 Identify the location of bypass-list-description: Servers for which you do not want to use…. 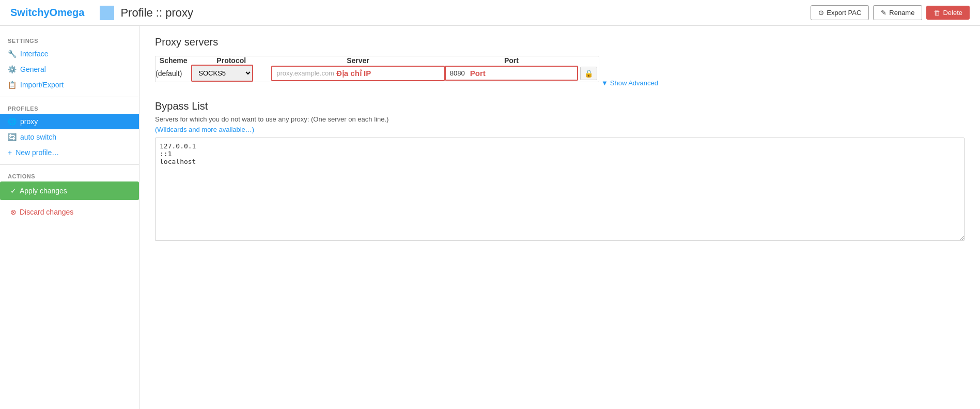
(560, 119).